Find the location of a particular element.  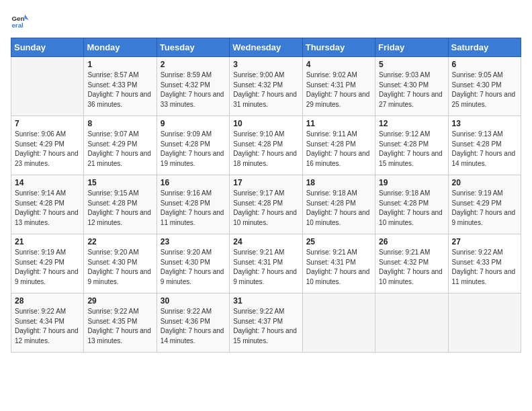

day-header-friday: Friday is located at coordinates (412, 48).